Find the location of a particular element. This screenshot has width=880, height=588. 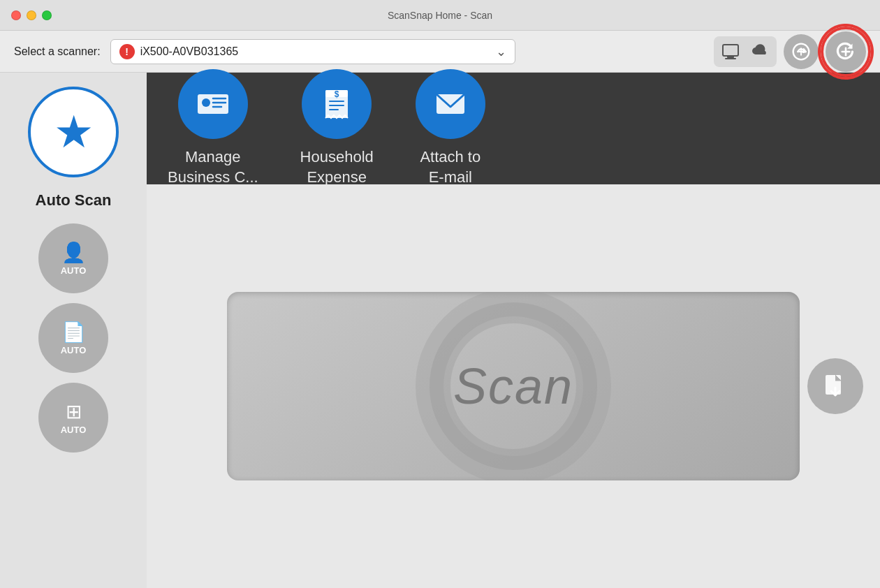

sidebar-items: 👤 AUTO 📄 AUTO ⊞ AUTO is located at coordinates (73, 338).